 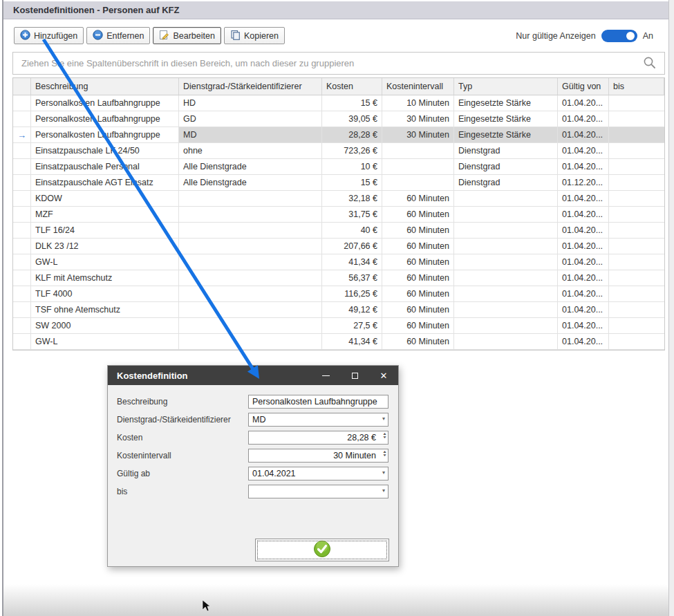 I want to click on column-header-typ: Typ, so click(x=506, y=87).